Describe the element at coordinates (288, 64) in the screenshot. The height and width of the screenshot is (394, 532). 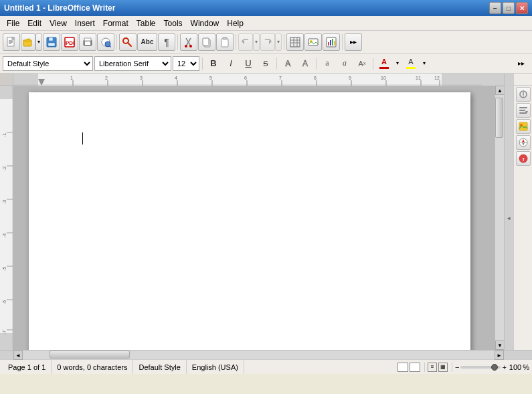
I see `shadow-button: A` at that location.